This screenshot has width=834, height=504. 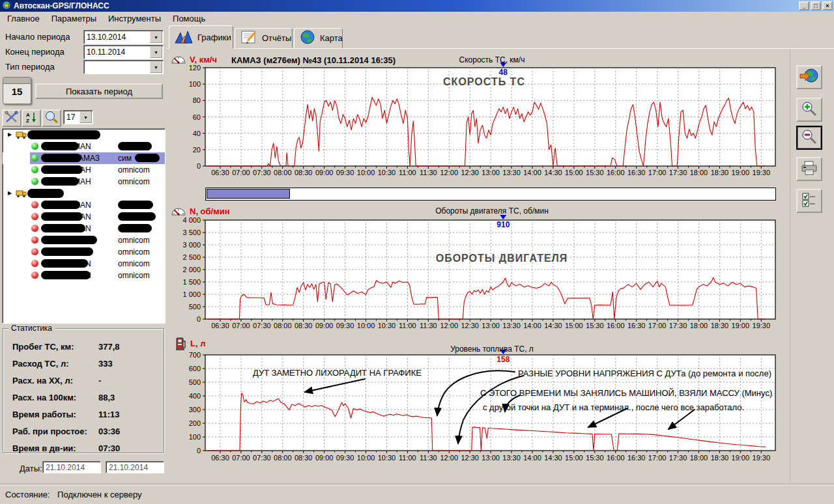 What do you see at coordinates (124, 52) in the screenshot?
I see `period-end-select: 10.11.2014▼` at bounding box center [124, 52].